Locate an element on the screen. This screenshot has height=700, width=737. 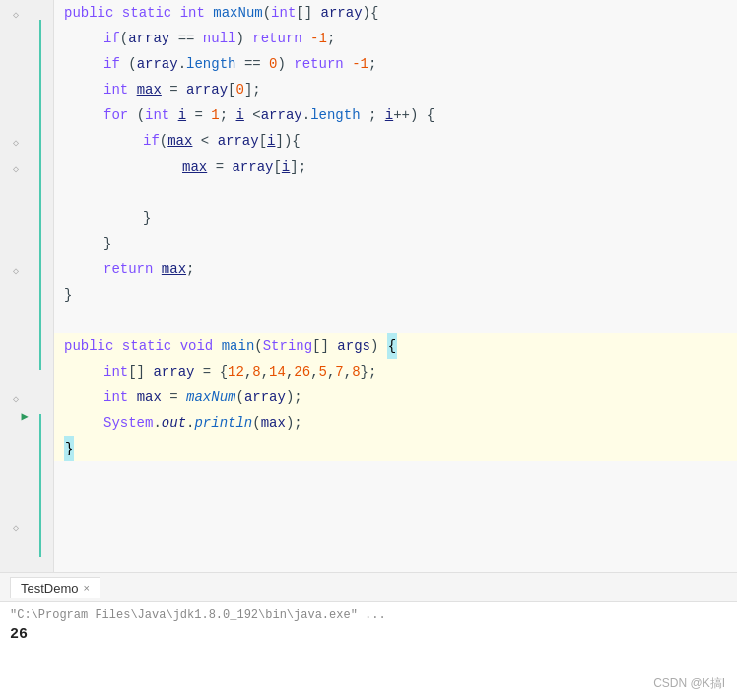
line-return-max: return max; is located at coordinates (396, 269).